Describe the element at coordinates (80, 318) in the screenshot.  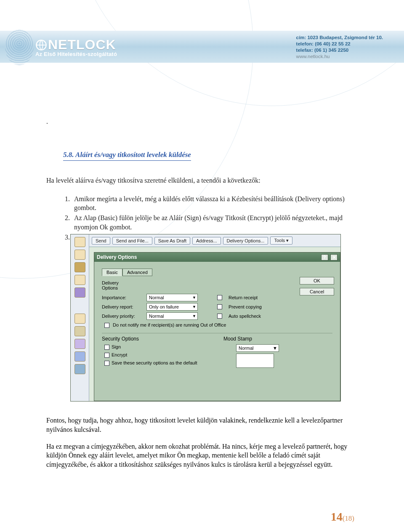
I see `sidebar-icon-column` at that location.